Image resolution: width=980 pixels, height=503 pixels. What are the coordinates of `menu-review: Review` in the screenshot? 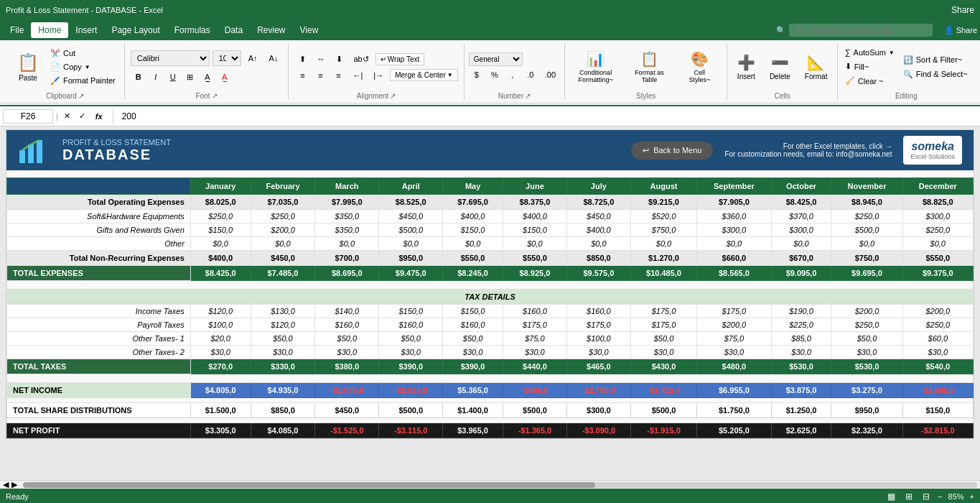 It's located at (271, 30).